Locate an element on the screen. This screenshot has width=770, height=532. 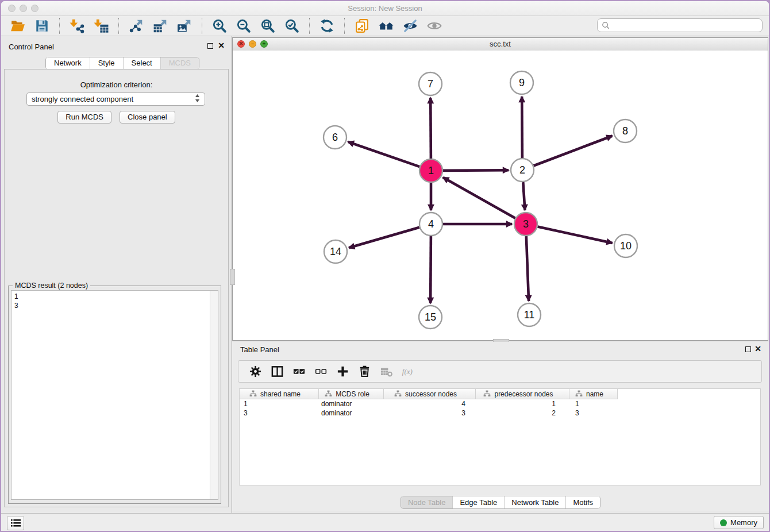
select-chevrons-icon is located at coordinates (198, 99).